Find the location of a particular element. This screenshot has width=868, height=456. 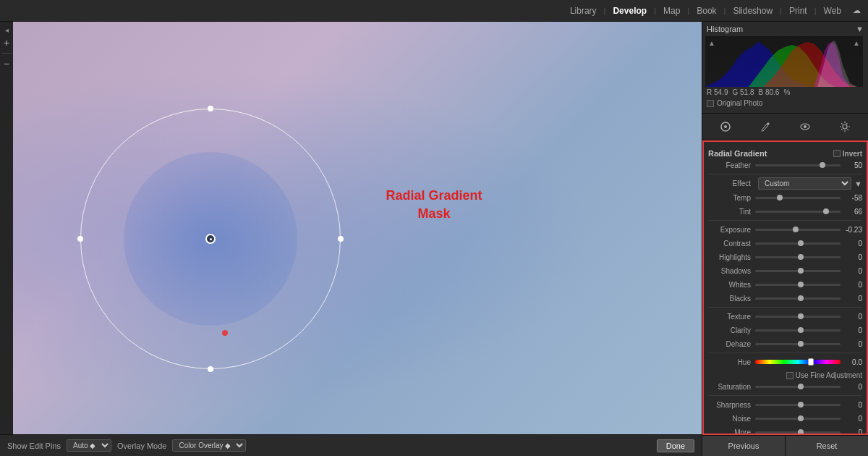

blacks-row: Blacks 0 is located at coordinates (786, 298).